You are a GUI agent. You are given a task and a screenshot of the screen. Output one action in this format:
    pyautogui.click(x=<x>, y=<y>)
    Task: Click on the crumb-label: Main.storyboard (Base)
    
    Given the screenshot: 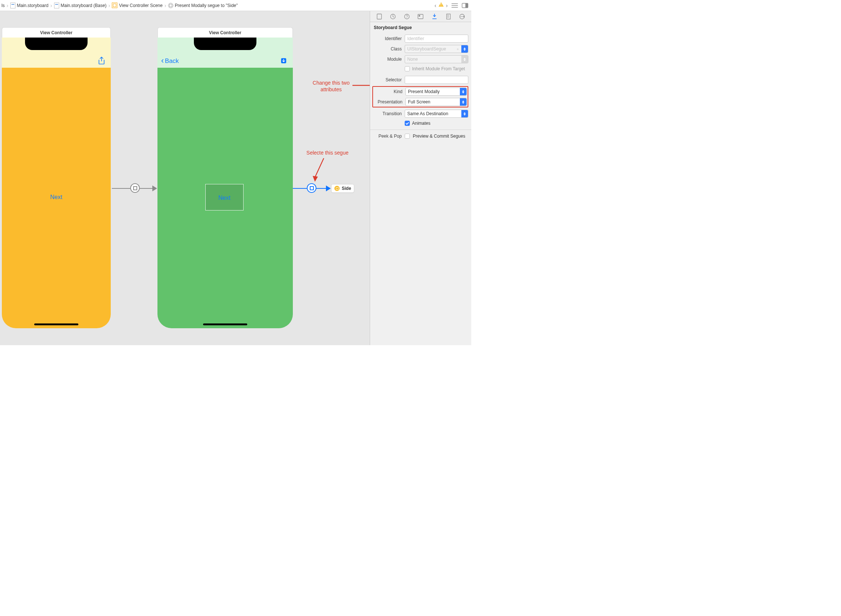 What is the action you would take?
    pyautogui.click(x=84, y=6)
    